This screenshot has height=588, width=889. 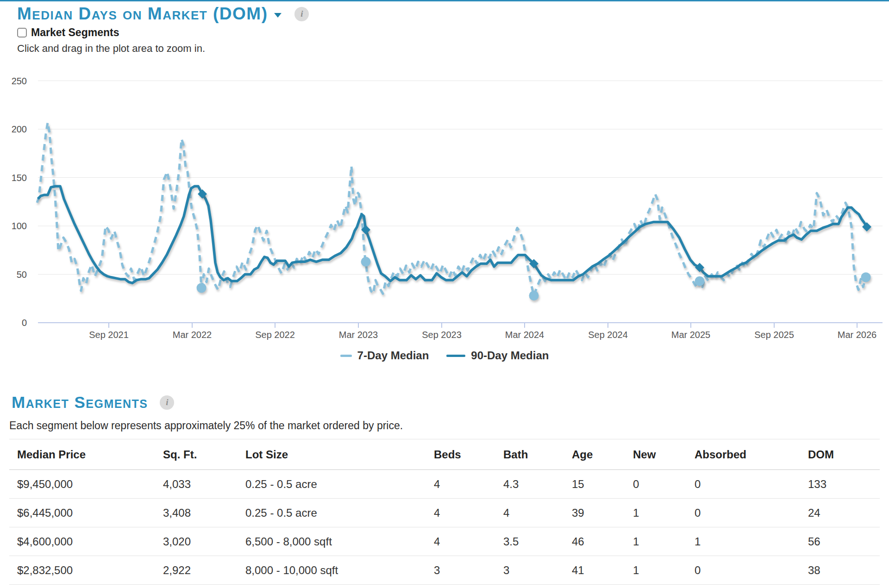 I want to click on legend-label: 90-Day Median, so click(x=510, y=356).